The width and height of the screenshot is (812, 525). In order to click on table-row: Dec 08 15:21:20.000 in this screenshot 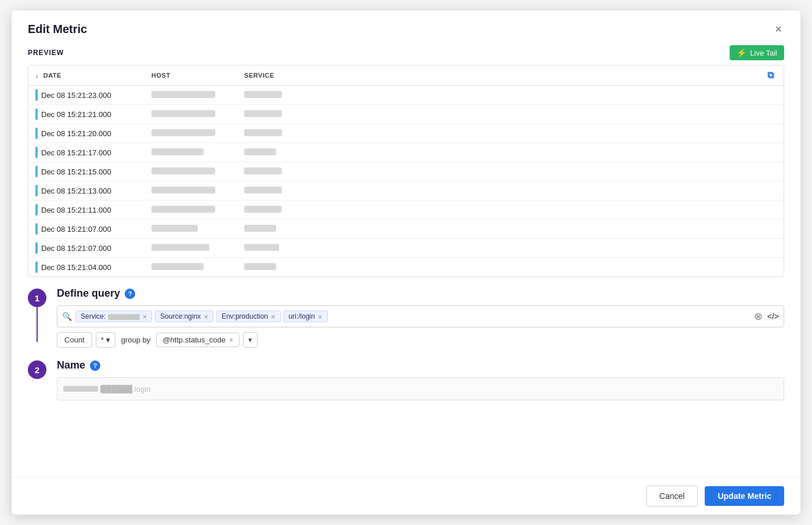, I will do `click(406, 133)`.